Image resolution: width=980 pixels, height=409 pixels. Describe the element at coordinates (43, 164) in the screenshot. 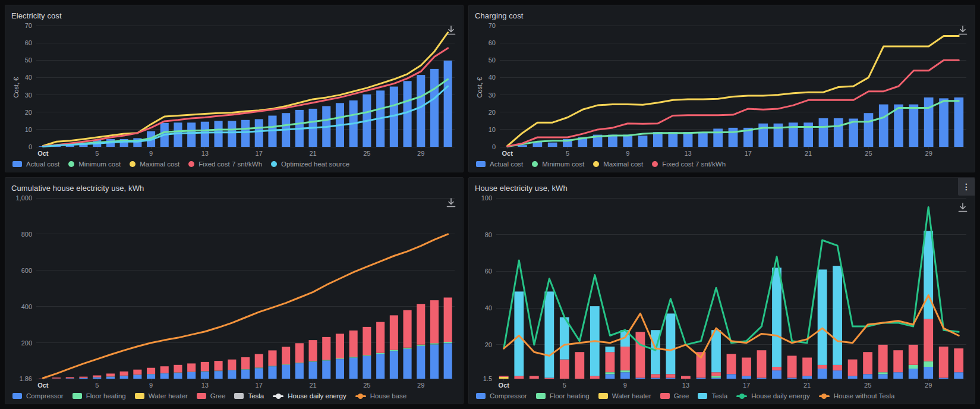

I see `legend-label: Actual cost` at that location.